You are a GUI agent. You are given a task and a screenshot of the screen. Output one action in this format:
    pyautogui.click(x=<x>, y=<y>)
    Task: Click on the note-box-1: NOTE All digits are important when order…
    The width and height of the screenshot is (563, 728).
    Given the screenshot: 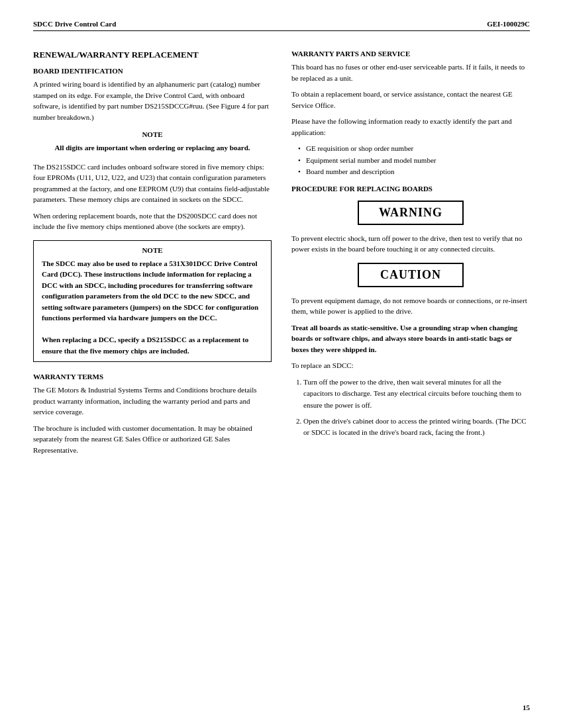 What is the action you would take?
    pyautogui.click(x=152, y=142)
    